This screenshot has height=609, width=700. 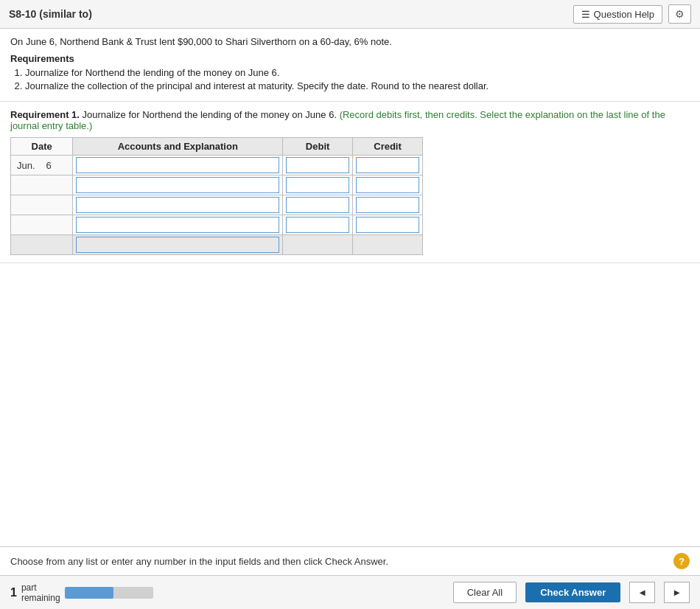 I want to click on col-header-date: Date, so click(x=42, y=147).